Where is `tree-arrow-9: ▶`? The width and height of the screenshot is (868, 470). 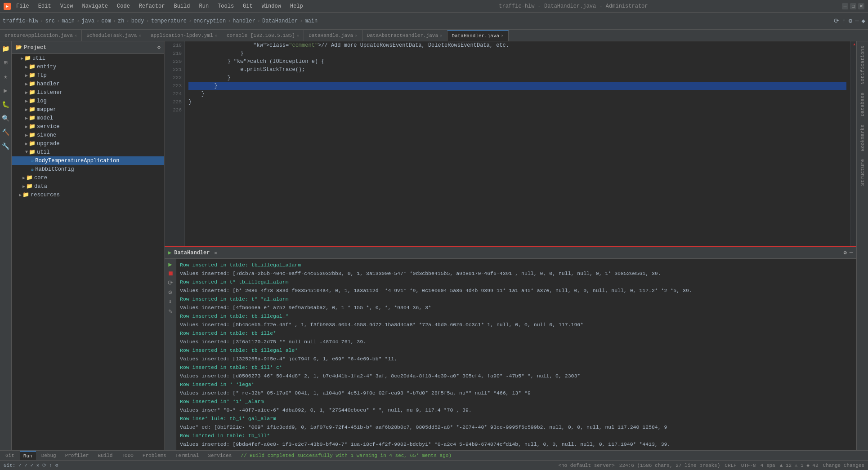
tree-arrow-9: ▶ is located at coordinates (27, 135).